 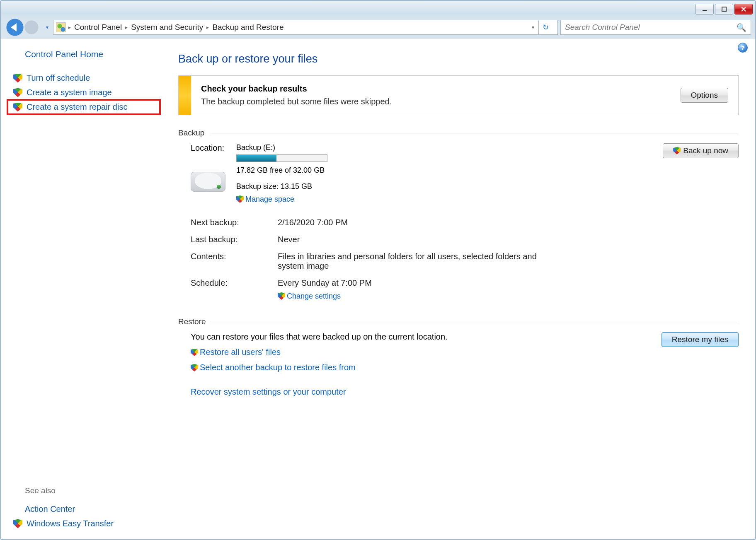 I want to click on backup-details-grid: Next backup: 2/16/2020 7:00 PM Last back…, so click(x=458, y=259).